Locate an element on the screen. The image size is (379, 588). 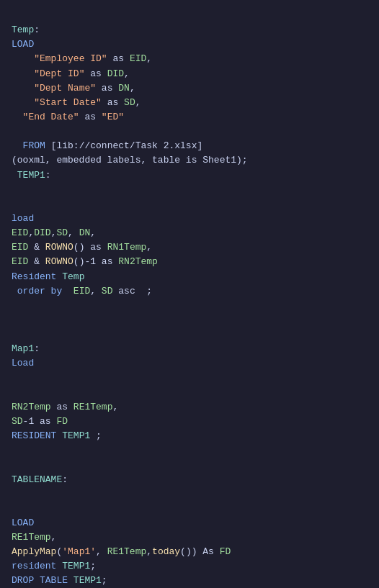
line-blank1 is located at coordinates (14, 204).